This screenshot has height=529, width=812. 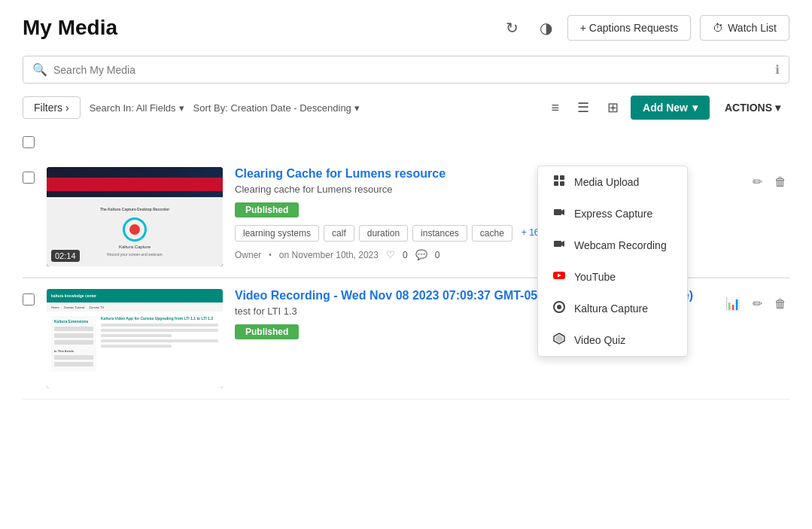 What do you see at coordinates (406, 28) in the screenshot?
I see `header: My Media ↻ ◑ + Captions Requests ⏱ Watch…` at bounding box center [406, 28].